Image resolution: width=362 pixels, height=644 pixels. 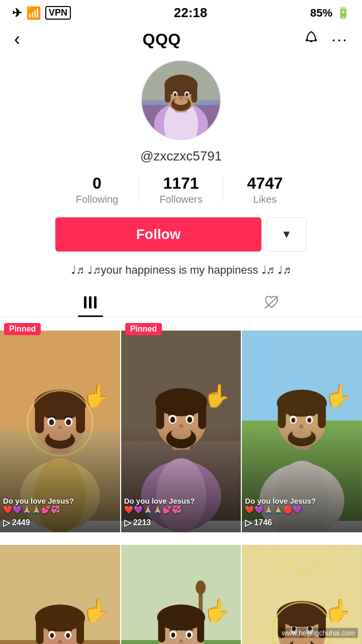 I want to click on back-button: ‹, so click(x=17, y=39).